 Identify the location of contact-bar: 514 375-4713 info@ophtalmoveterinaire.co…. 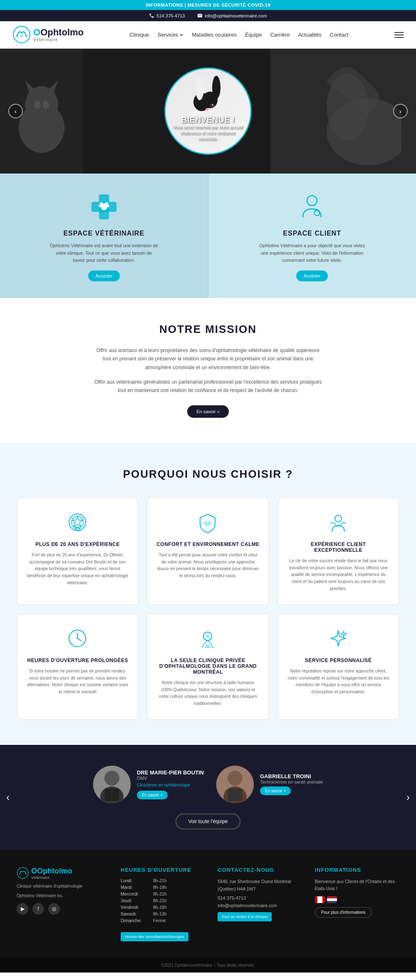
(208, 16).